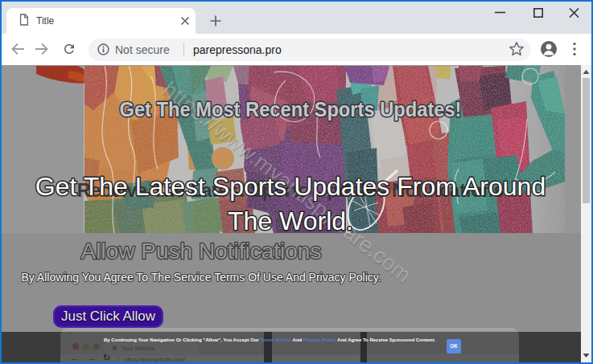 The image size is (593, 364). I want to click on svg-text:Get The Latest Sports Updates: Get The Latest Sports Updates From Aroun…, so click(290, 186).